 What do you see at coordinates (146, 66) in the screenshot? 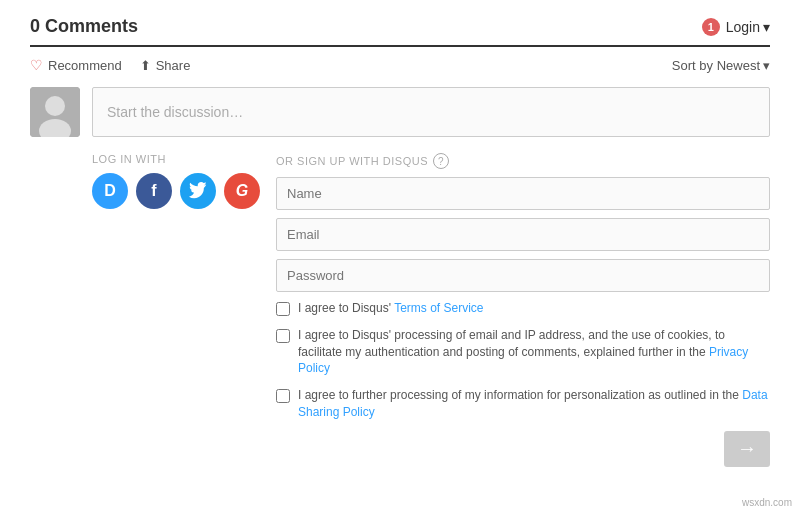
I see `share-icon: ⬆` at bounding box center [146, 66].